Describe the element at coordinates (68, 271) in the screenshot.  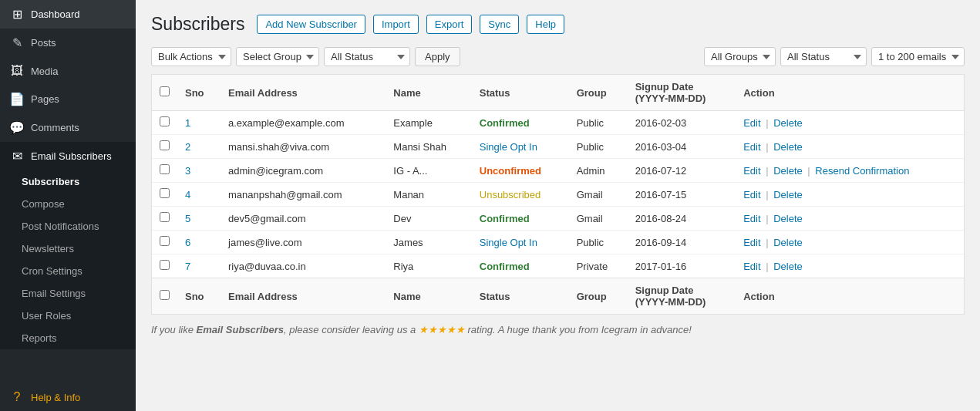
I see `sidebar-sub-item-cron-settings: Cron Settings` at that location.